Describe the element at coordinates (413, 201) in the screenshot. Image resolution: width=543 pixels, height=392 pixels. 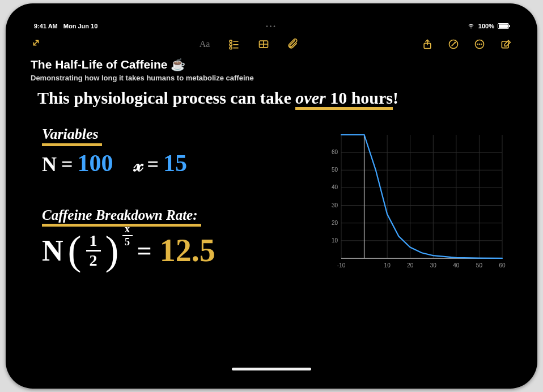
I see `decay-chart: -10102030405060102030405060` at that location.